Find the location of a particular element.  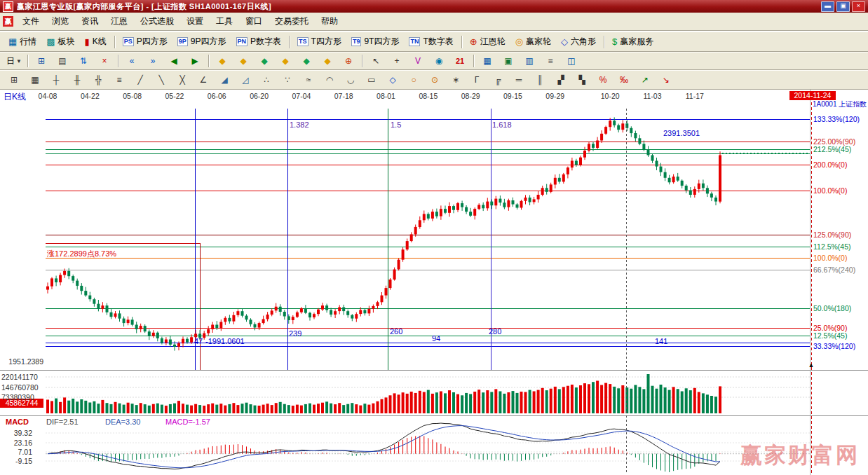

toolbar-button-winner-service: $赢家服务 is located at coordinates (632, 42).